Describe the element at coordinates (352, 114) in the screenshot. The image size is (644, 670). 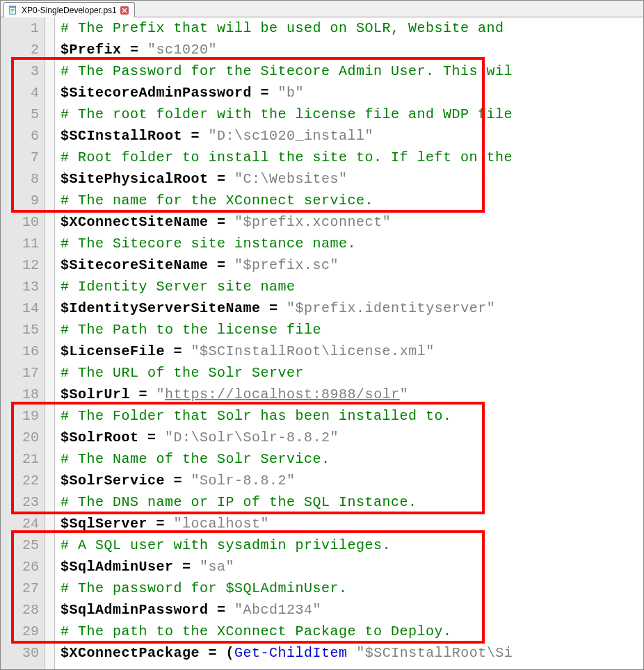
I see `code-line: # The root folder with the license file …` at that location.